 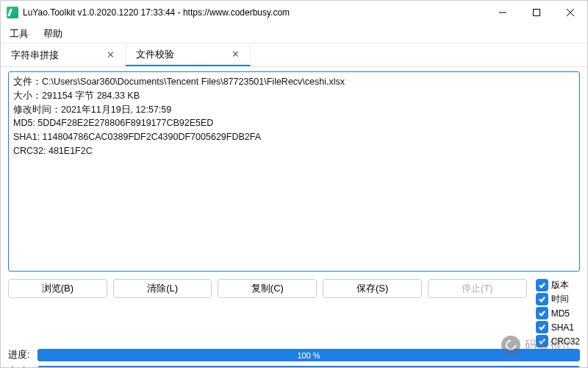 I want to click on save-button: 保存(S), so click(x=372, y=289).